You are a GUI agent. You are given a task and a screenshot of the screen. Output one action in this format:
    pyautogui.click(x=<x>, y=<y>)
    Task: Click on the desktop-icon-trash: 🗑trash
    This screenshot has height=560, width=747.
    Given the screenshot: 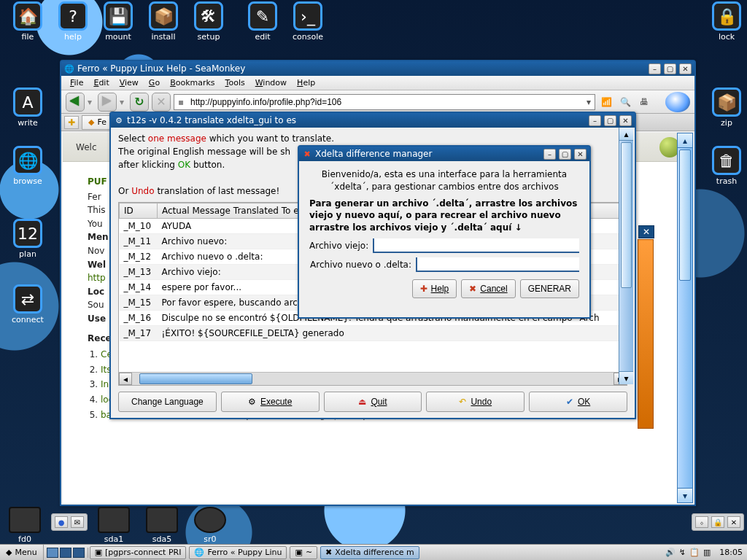 What is the action you would take?
    pyautogui.click(x=726, y=166)
    